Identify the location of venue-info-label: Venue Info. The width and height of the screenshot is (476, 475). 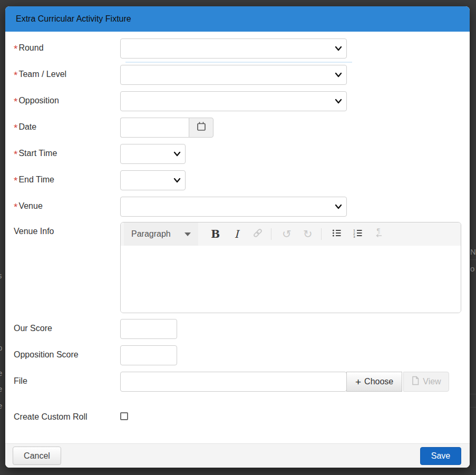
(67, 229).